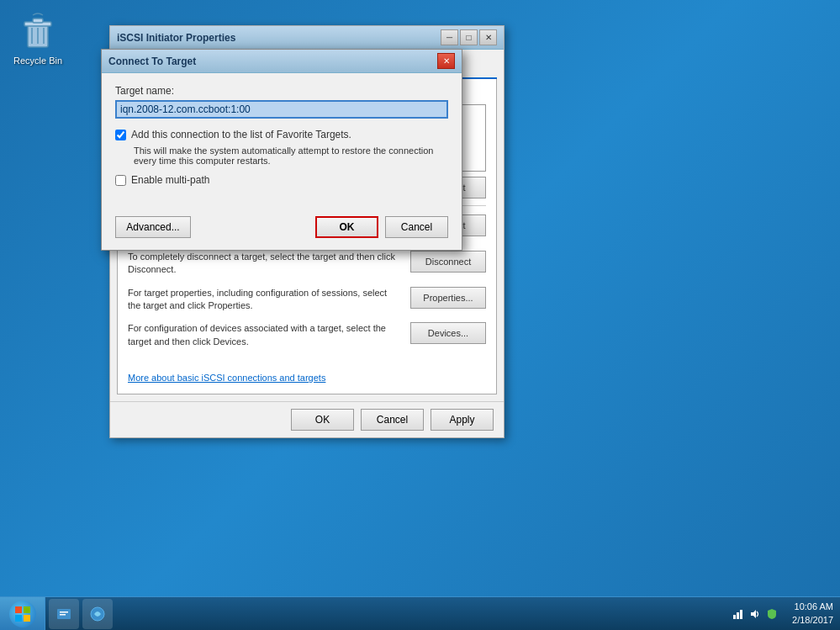  Describe the element at coordinates (446, 61) in the screenshot. I see `dialog-close-button: ✕` at that location.